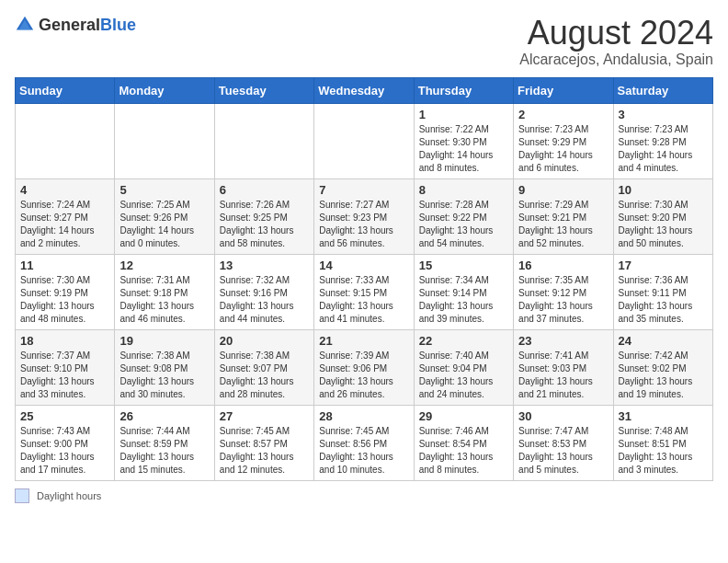 The width and height of the screenshot is (728, 563). Describe the element at coordinates (656, 451) in the screenshot. I see `day-info: Sunrise: 7:48 AM Sunset: 8:51 PM Dayligh…` at that location.